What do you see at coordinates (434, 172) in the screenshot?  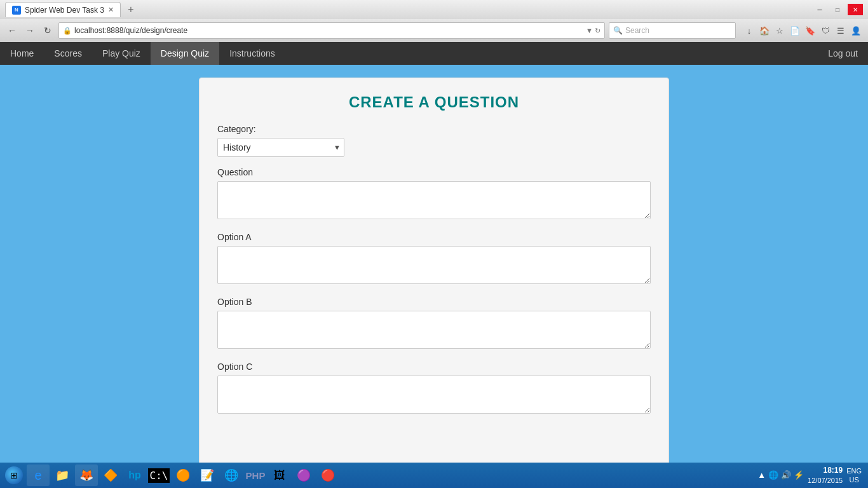 I see `question-label: Question` at bounding box center [434, 172].